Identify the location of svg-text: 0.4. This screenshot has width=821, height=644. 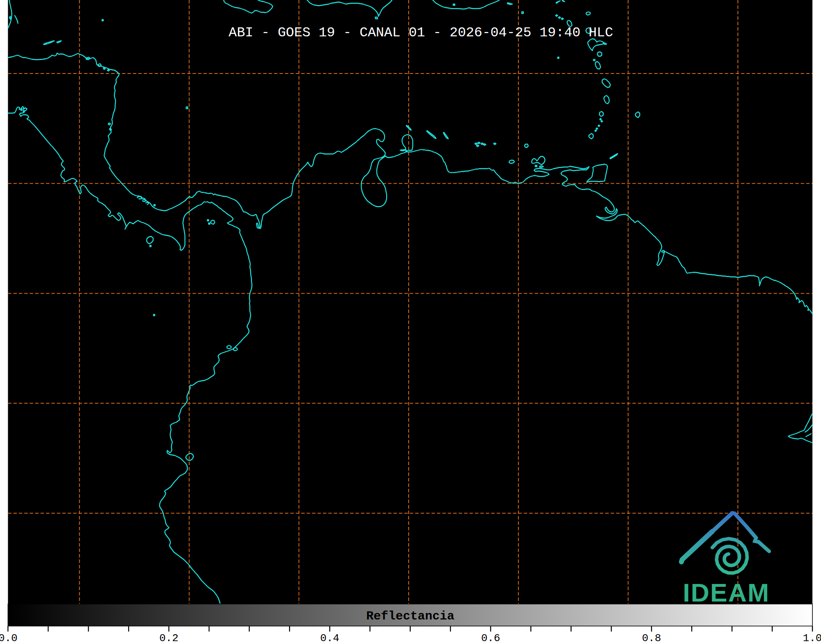
(330, 638).